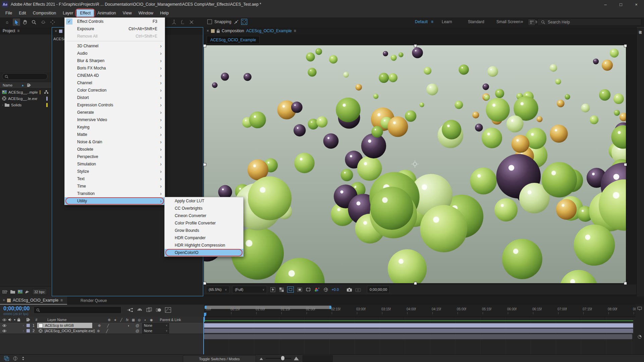 This screenshot has width=644, height=362. Describe the element at coordinates (532, 22) in the screenshot. I see `workspace-manager-button` at that location.